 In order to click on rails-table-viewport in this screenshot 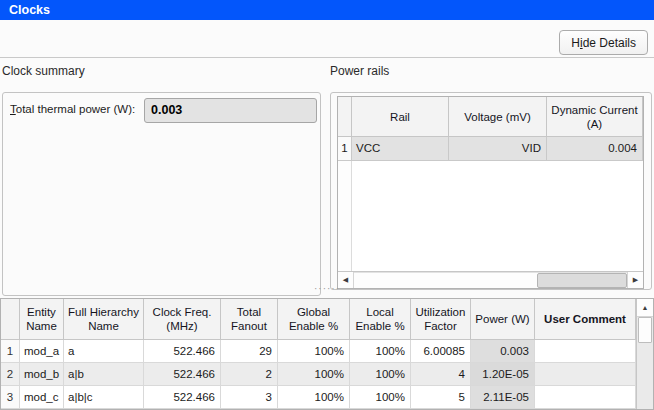, I will do `click(490, 216)`.